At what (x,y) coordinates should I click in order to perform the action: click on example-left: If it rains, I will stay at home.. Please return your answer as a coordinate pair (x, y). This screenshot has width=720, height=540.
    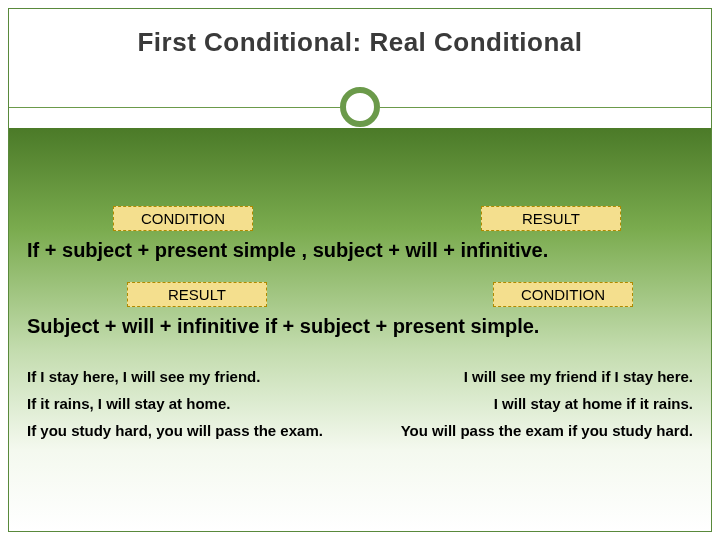
    Looking at the image, I should click on (128, 404).